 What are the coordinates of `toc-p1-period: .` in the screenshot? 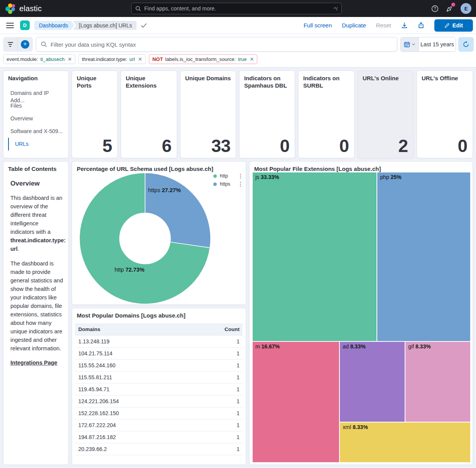 It's located at (19, 249).